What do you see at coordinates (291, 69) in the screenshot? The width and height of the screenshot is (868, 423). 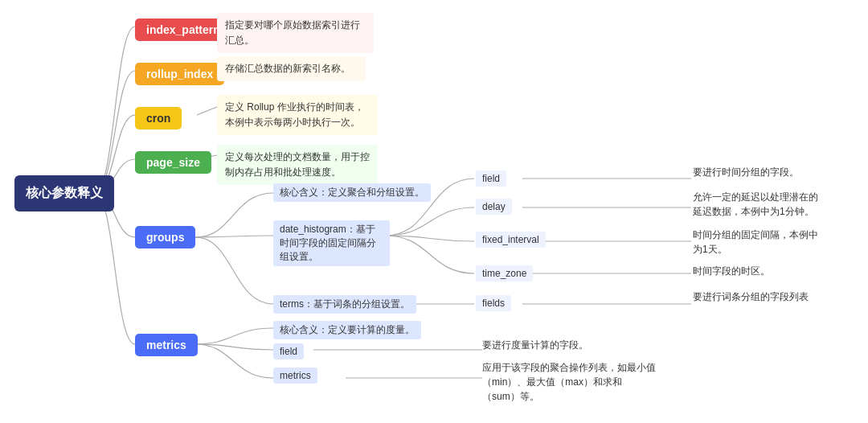 I see `desc-rollup-index: 存储汇总数据的新索引名称。` at bounding box center [291, 69].